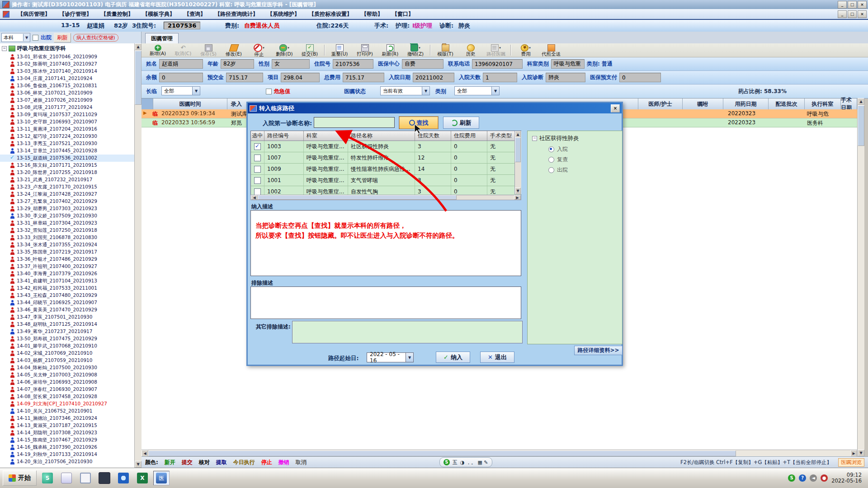  Describe the element at coordinates (471, 50) in the screenshot. I see `toolbar-button: 历史` at that location.